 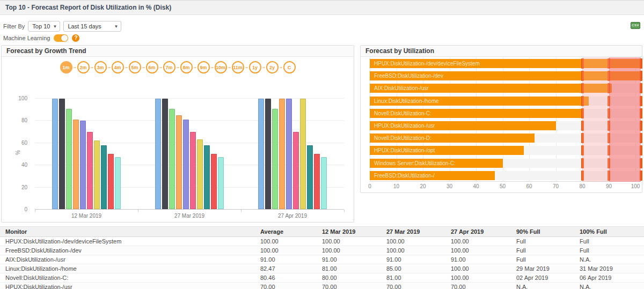 I want to click on utilization-row: AIX:DiskUtilization-/usr, so click(x=506, y=88).